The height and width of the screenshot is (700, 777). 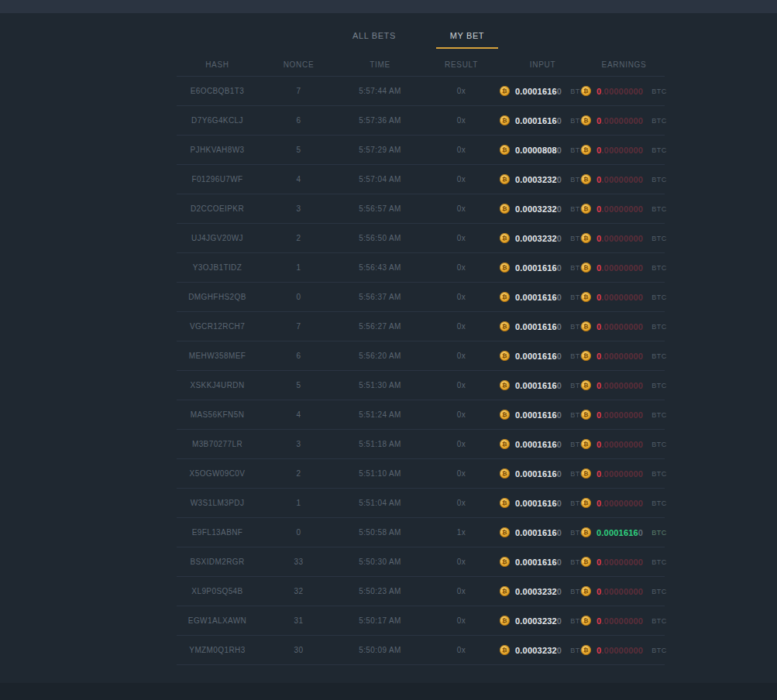 I want to click on bet-hash: XL9P0SQ54B, so click(x=217, y=592).